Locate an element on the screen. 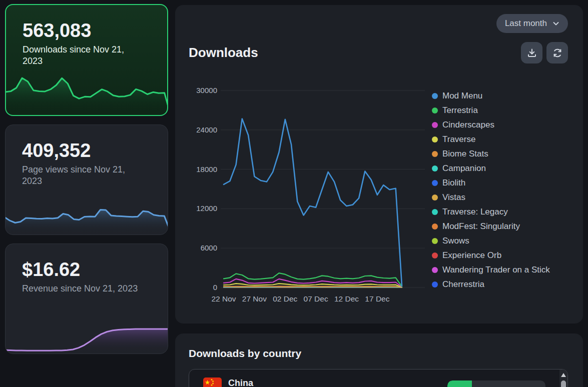  x-tick-label: 22 Nov is located at coordinates (223, 299).